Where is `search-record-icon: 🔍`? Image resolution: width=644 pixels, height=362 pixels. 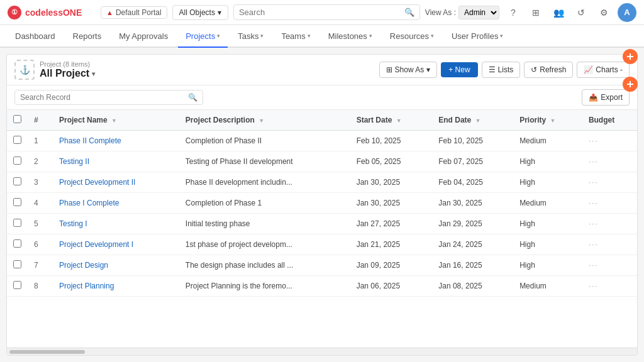 search-record-icon: 🔍 is located at coordinates (192, 97).